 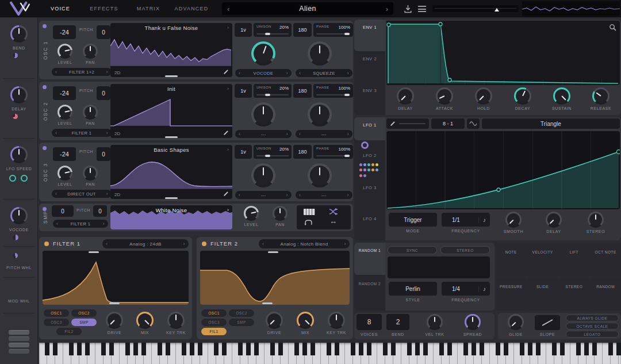 I want to click on random-display, so click(x=439, y=267).